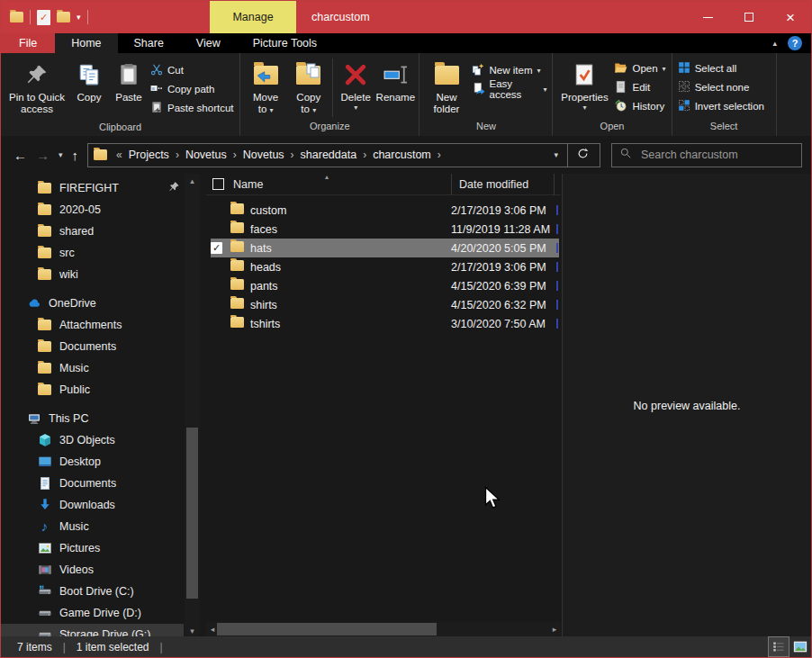 This screenshot has width=812, height=658. I want to click on easy-access-button: Easy access ▾, so click(510, 89).